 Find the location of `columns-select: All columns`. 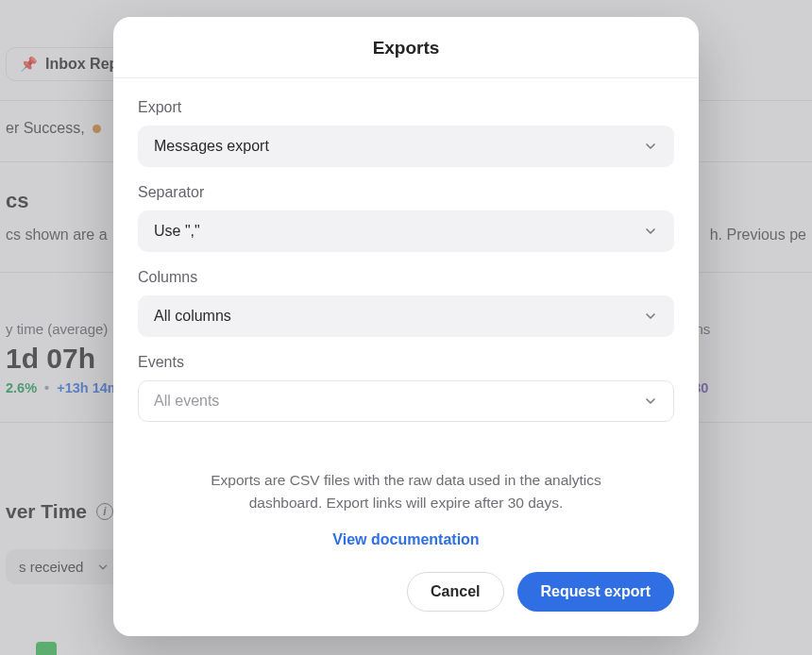

columns-select: All columns is located at coordinates (406, 316).